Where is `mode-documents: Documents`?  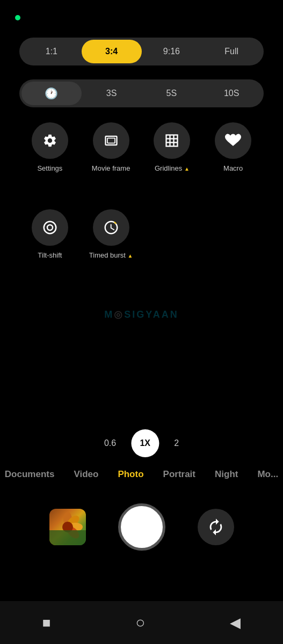 mode-documents: Documents is located at coordinates (32, 474).